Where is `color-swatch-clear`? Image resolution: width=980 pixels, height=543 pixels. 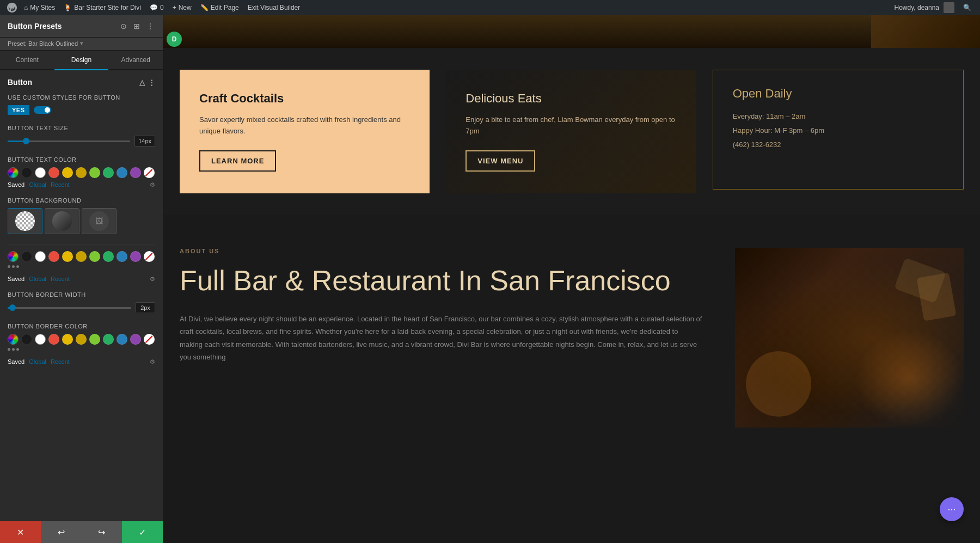 color-swatch-clear is located at coordinates (149, 173).